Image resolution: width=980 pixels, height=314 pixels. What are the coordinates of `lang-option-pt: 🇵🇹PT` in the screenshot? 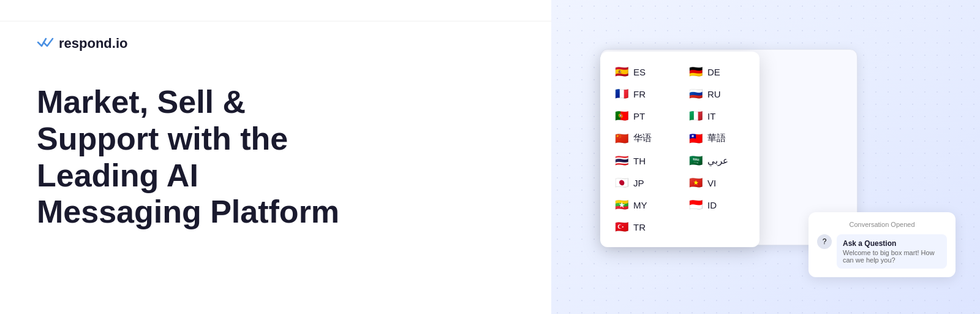 It's located at (643, 116).